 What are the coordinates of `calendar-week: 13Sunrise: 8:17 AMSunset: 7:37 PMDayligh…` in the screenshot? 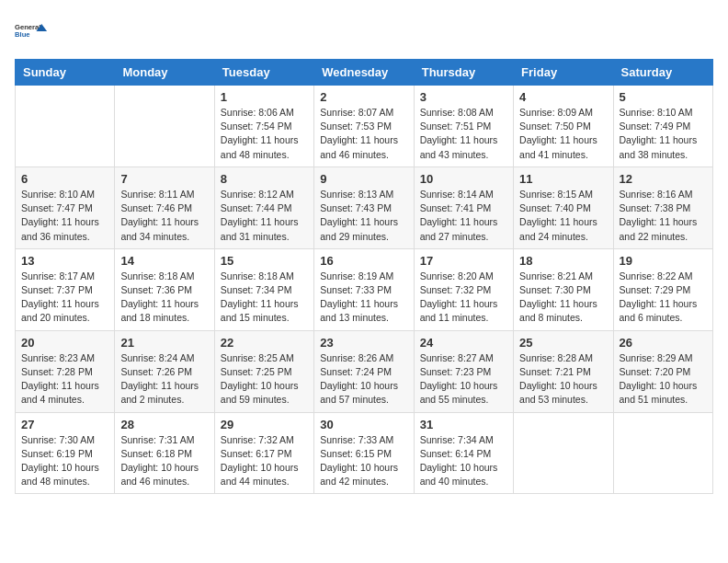 It's located at (364, 289).